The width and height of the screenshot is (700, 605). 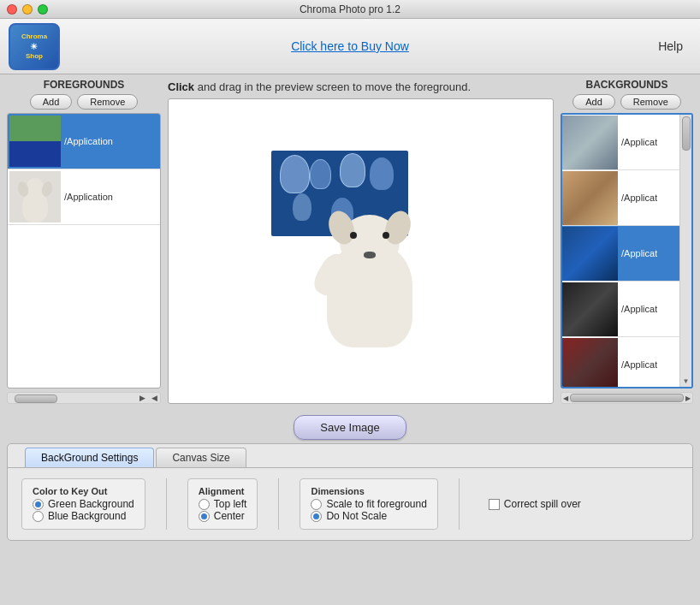 What do you see at coordinates (34, 46) in the screenshot?
I see `logo: Chroma ☀ Shop` at bounding box center [34, 46].